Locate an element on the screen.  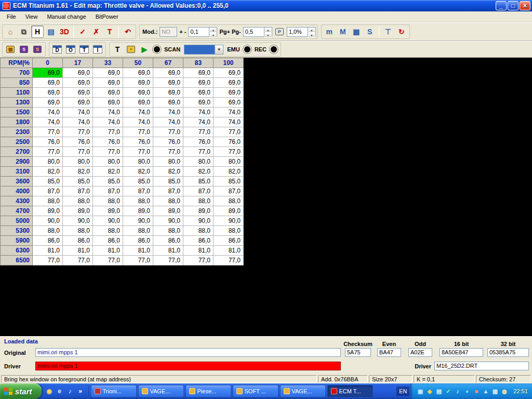
row-header: 5900 is located at coordinates (17, 241).